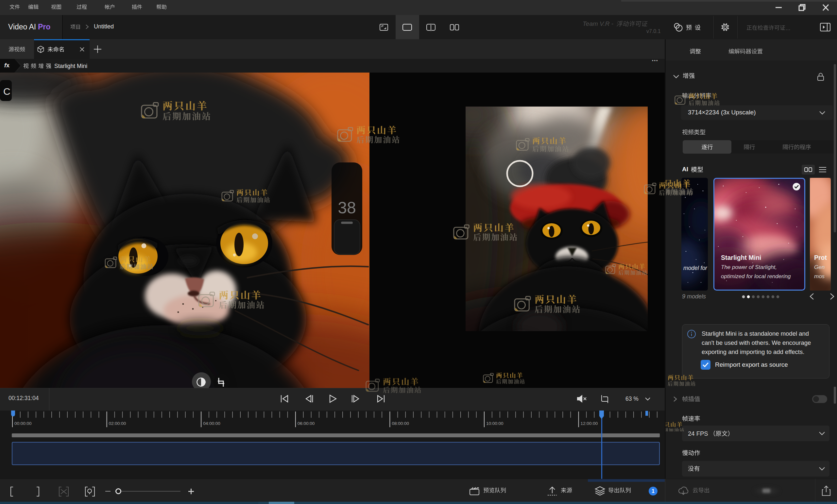 The height and width of the screenshot is (504, 837). I want to click on svg-text: 12:00:00, so click(589, 424).